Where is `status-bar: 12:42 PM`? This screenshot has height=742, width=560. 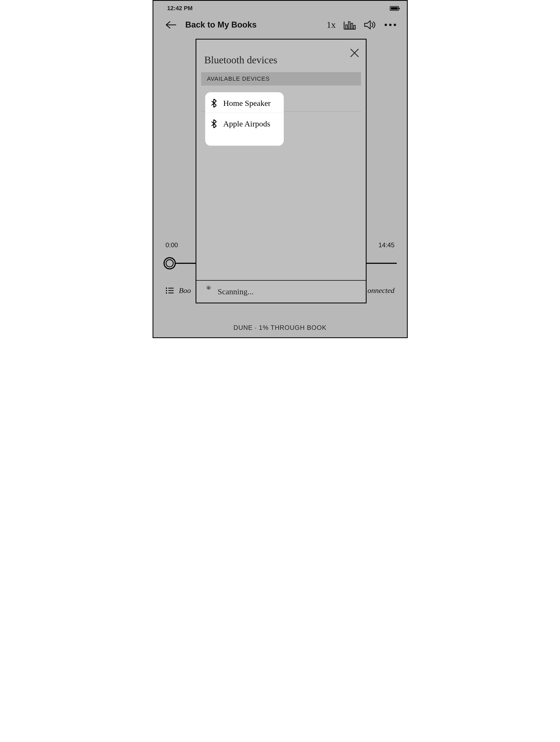
status-bar: 12:42 PM is located at coordinates (280, 7).